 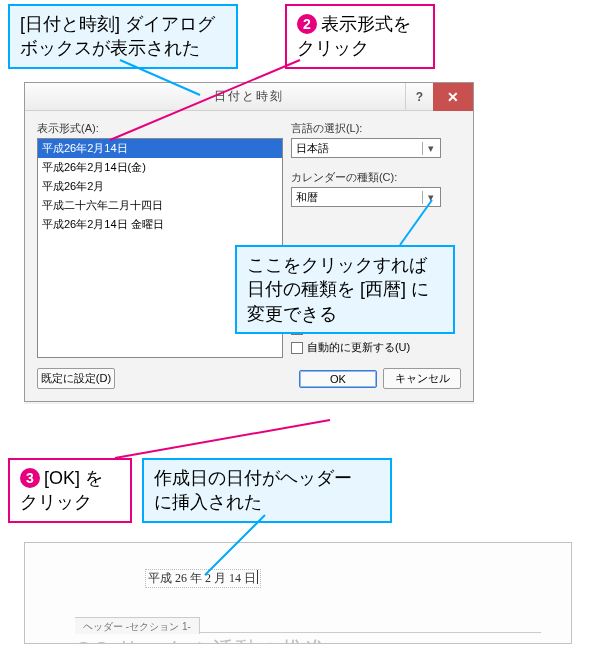 What do you see at coordinates (357, 198) in the screenshot?
I see `calendar-type-value: 和暦` at bounding box center [357, 198].